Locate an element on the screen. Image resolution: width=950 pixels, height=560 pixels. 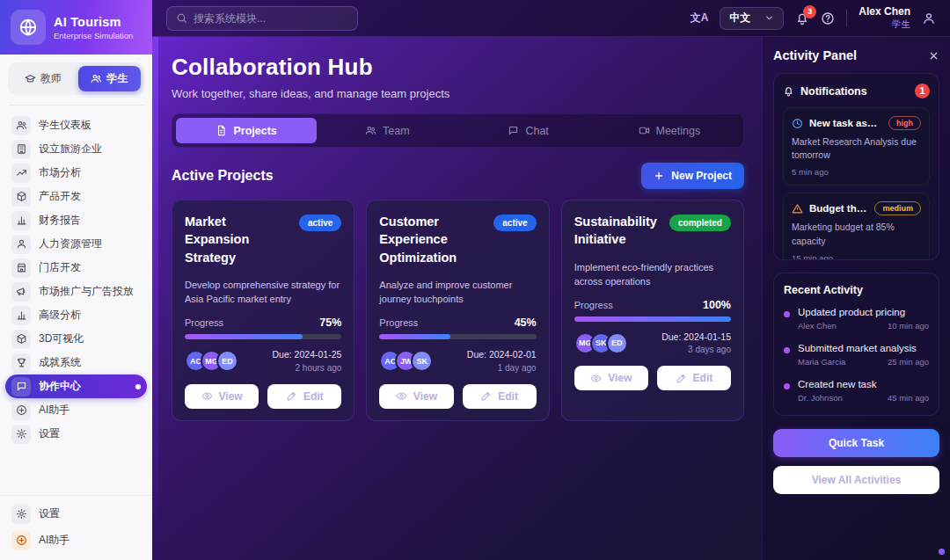
footer-item-settings: 设置 is located at coordinates (76, 513).